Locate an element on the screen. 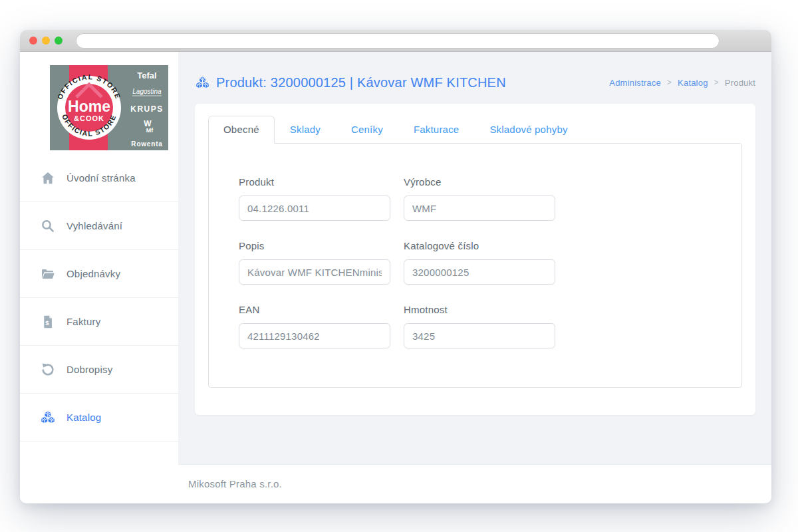  field-label: Výrobce is located at coordinates (479, 182).